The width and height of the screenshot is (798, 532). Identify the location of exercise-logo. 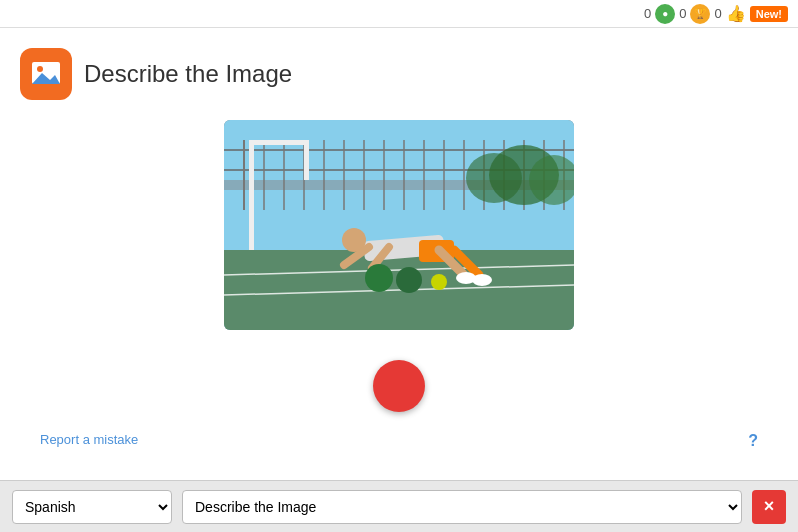
(46, 74).